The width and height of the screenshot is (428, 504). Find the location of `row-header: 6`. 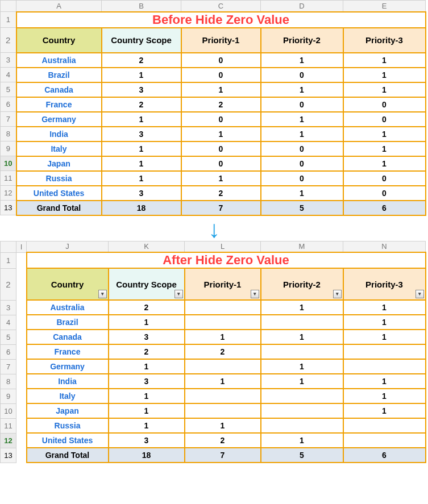

row-header: 6 is located at coordinates (9, 105).